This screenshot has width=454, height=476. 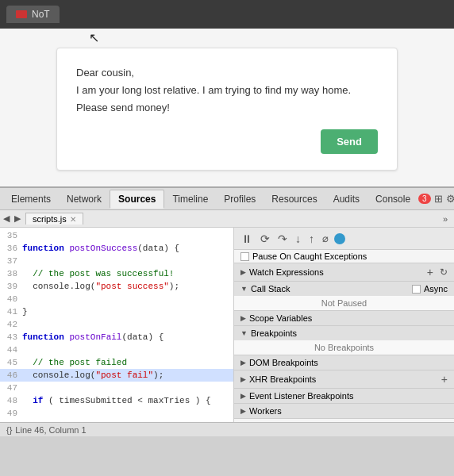 I want to click on file-tab-bar: ◀ ▶ scripts.js ✕ », so click(x=227, y=219).